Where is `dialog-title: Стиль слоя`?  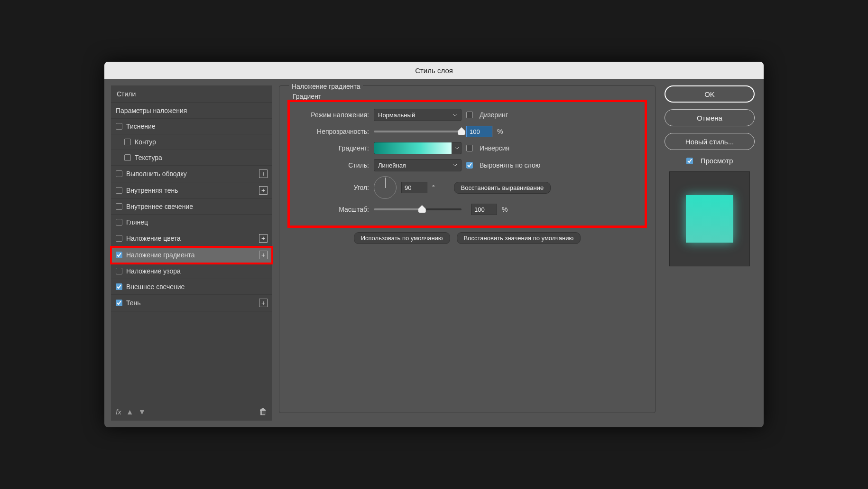 dialog-title: Стиль слоя is located at coordinates (434, 70).